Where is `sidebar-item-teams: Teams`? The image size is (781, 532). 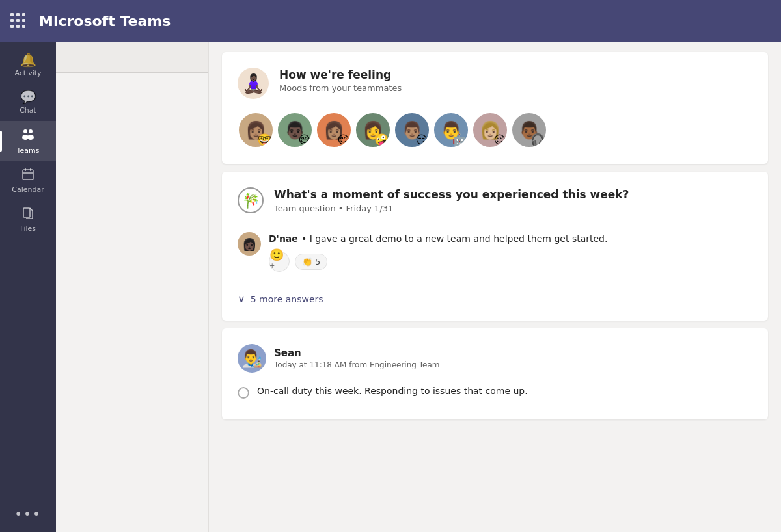
sidebar-item-teams: Teams is located at coordinates (28, 141).